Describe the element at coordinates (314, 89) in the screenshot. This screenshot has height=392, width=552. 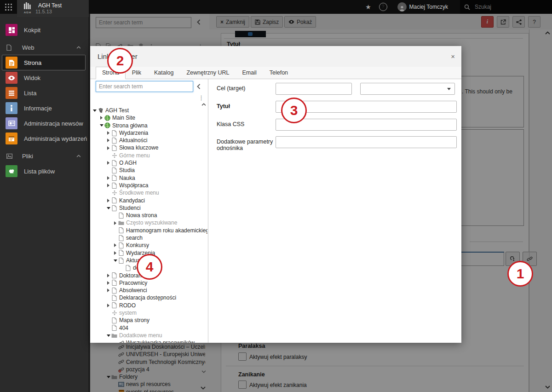
I see `target-input` at that location.